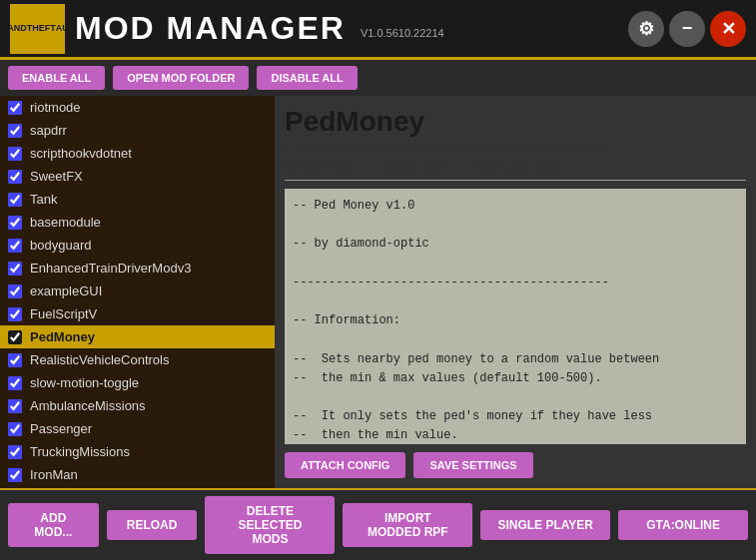 Image resolution: width=756 pixels, height=560 pixels. Describe the element at coordinates (515, 170) in the screenshot. I see `detail-meta: Version: N/A Author: N/A Type: LUA_Mod` at that location.